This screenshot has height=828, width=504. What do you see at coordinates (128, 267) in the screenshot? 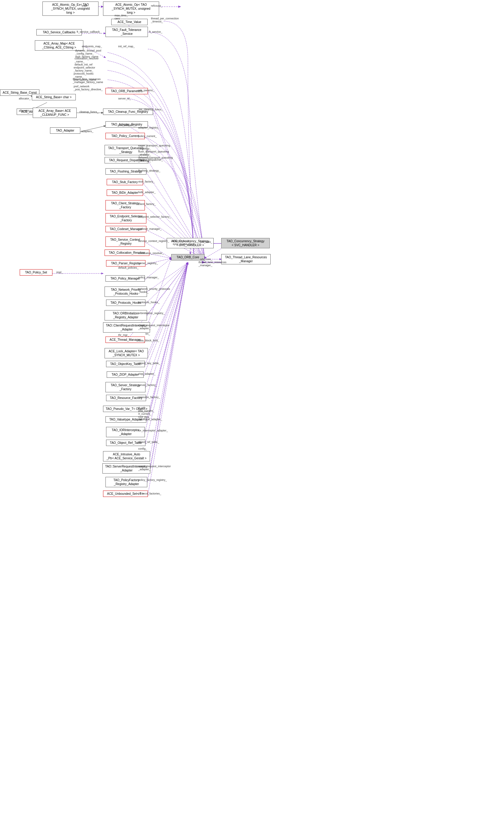
I see `label-default-policies: default_policies_` at bounding box center [128, 267].